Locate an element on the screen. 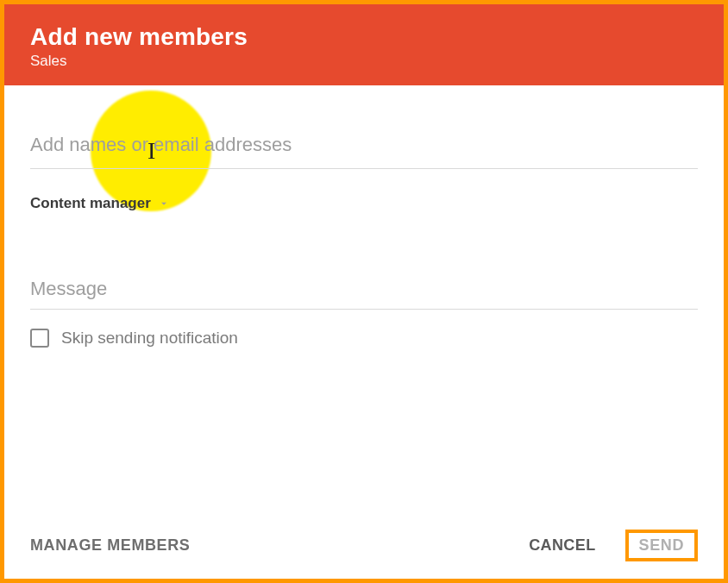 The height and width of the screenshot is (583, 728). dialog-header: Add new members Sales is located at coordinates (364, 45).